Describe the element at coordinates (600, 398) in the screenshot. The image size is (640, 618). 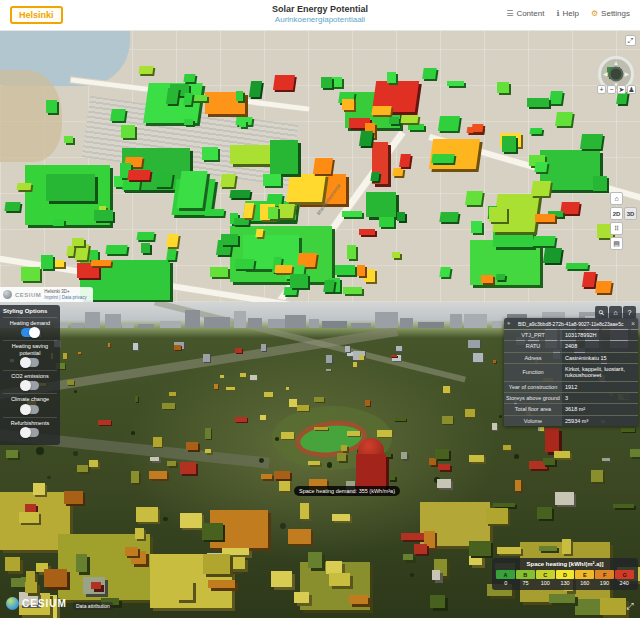
I see `info-value: 3` at that location.